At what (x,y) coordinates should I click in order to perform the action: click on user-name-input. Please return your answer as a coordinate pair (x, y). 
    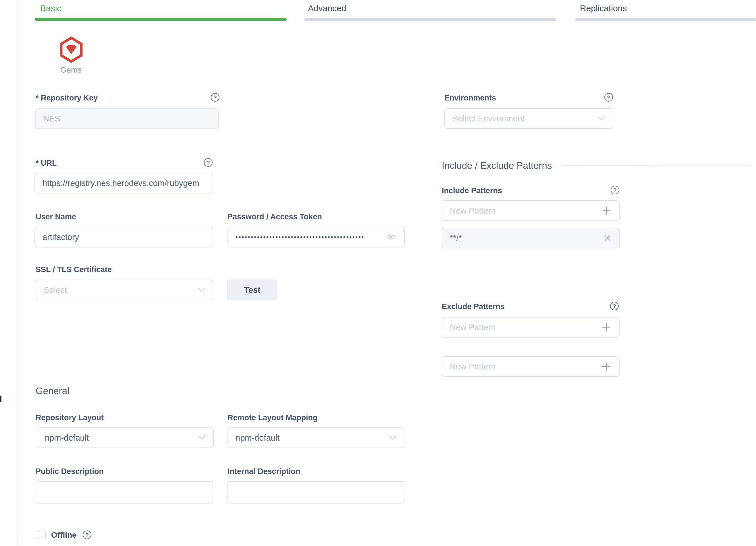
    Looking at the image, I should click on (124, 237).